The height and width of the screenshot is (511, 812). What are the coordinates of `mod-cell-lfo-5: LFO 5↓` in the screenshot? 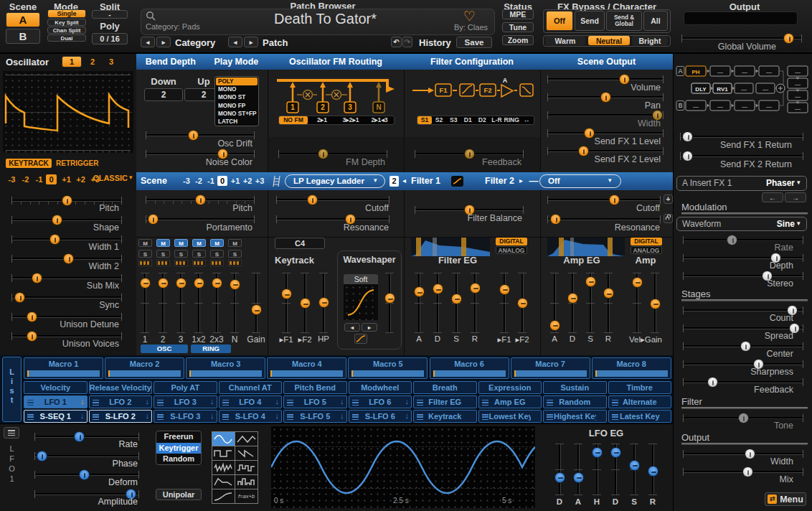 It's located at (316, 402).